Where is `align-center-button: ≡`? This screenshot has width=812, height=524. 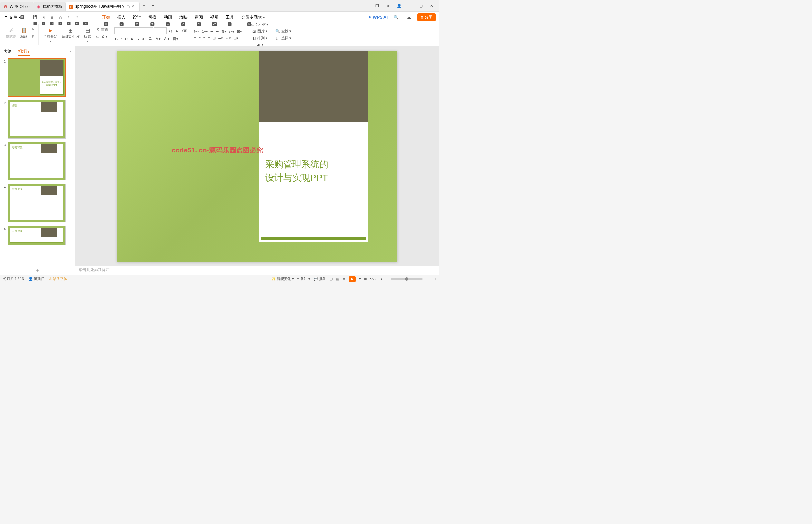 align-center-button: ≡ is located at coordinates (199, 38).